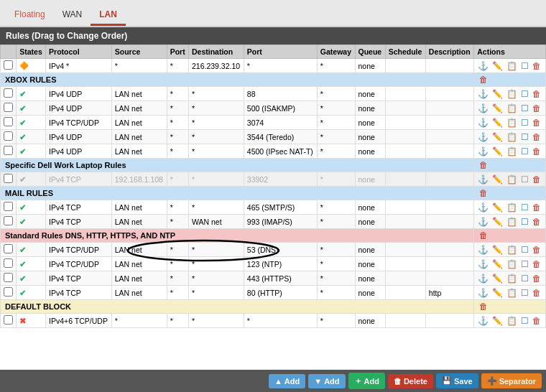 The image size is (546, 392). Describe the element at coordinates (139, 52) in the screenshot. I see `col-source: Source` at that location.